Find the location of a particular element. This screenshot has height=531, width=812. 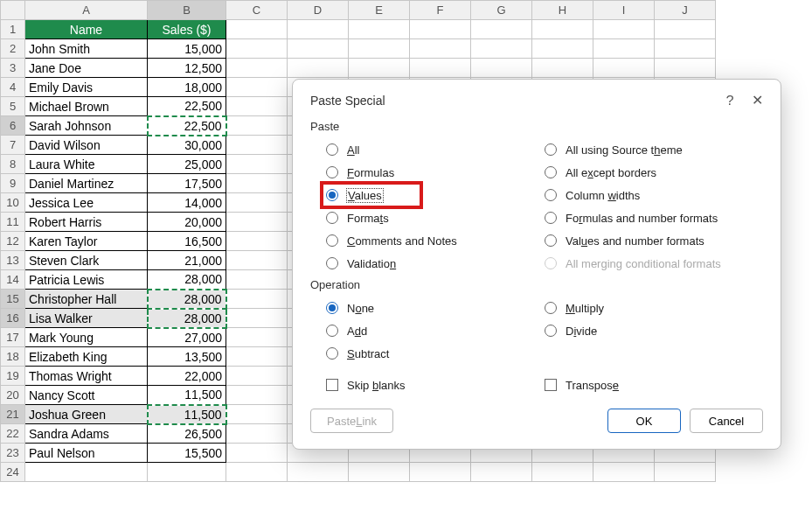

row-header-12: 12 is located at coordinates (13, 241).